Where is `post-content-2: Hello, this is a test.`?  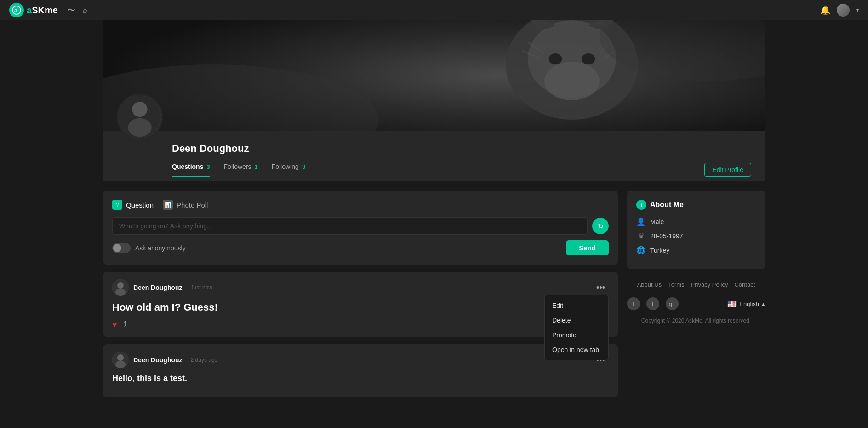 post-content-2: Hello, this is a test. is located at coordinates (360, 378).